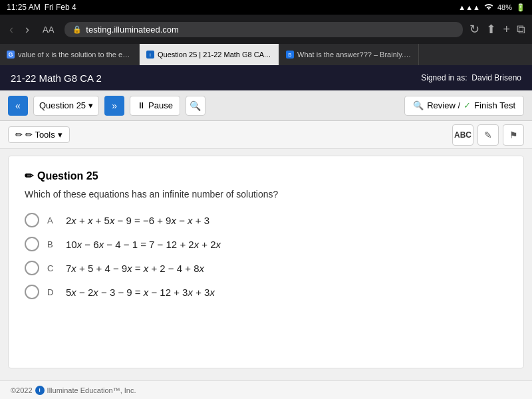 The height and width of the screenshot is (399, 532). What do you see at coordinates (56, 78) in the screenshot?
I see `app-title: 21-22 Math G8 CA 2` at bounding box center [56, 78].